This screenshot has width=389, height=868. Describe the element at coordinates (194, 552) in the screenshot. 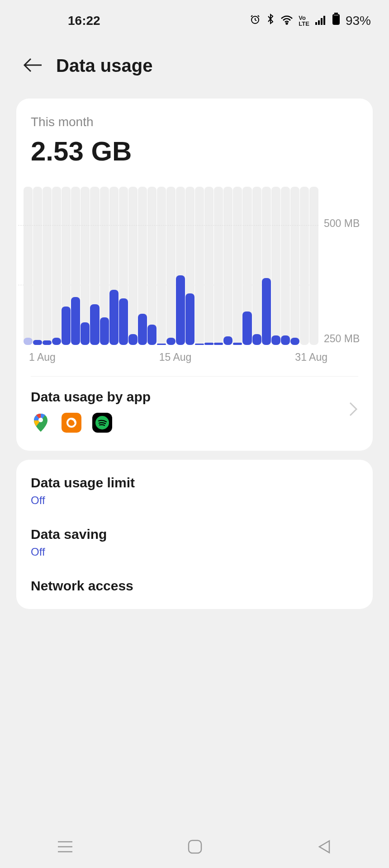

I see `saving-value: Off` at that location.